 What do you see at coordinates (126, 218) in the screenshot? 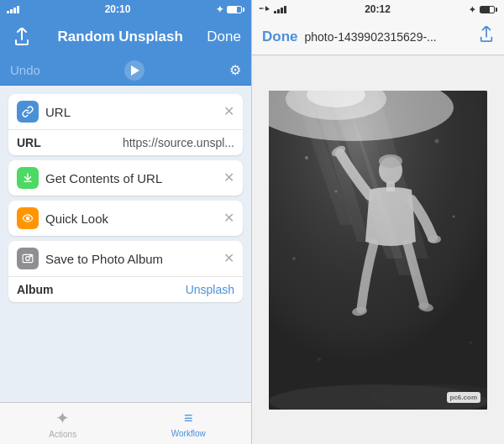
I see `quick-look-header: Quick Look ✕` at bounding box center [126, 218].